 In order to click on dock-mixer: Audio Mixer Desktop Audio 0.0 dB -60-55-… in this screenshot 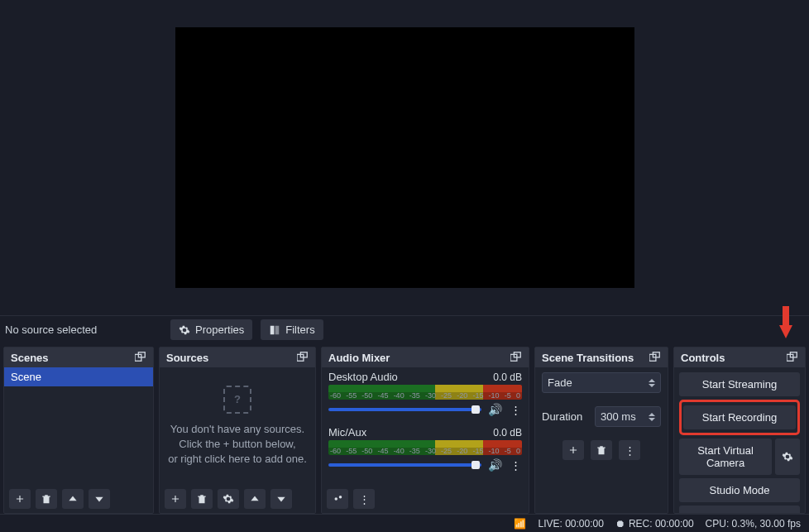, I will do `click(425, 430)`.